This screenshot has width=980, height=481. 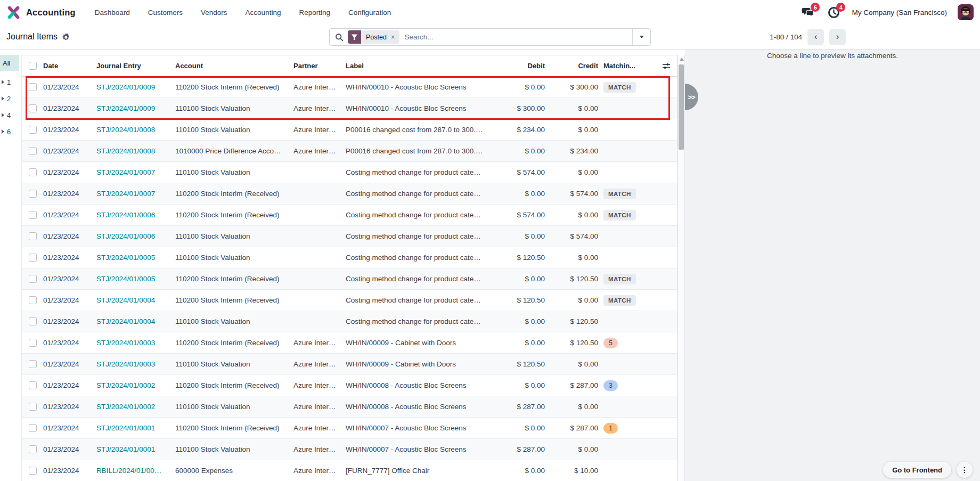 I want to click on table-row: 01/23/2024 STJ/2024/01/0002 110100 Stock…, so click(x=349, y=407).